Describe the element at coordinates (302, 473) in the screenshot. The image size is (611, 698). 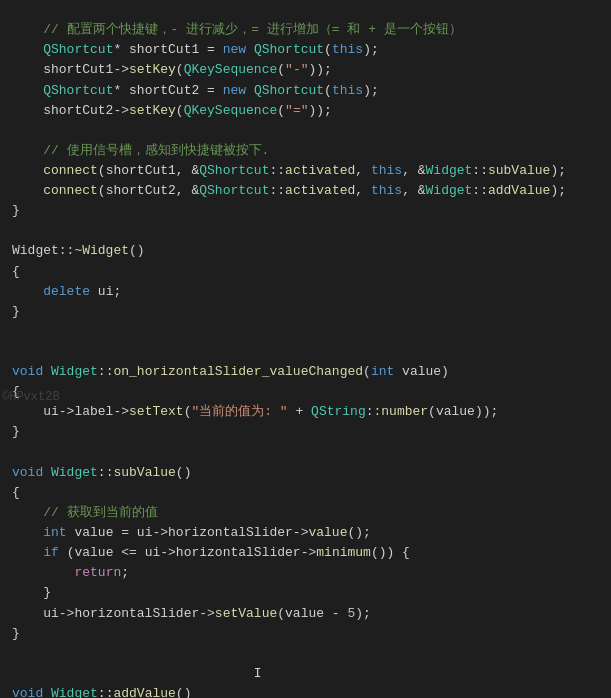
I see `line-content: void Widget::subValue()` at that location.